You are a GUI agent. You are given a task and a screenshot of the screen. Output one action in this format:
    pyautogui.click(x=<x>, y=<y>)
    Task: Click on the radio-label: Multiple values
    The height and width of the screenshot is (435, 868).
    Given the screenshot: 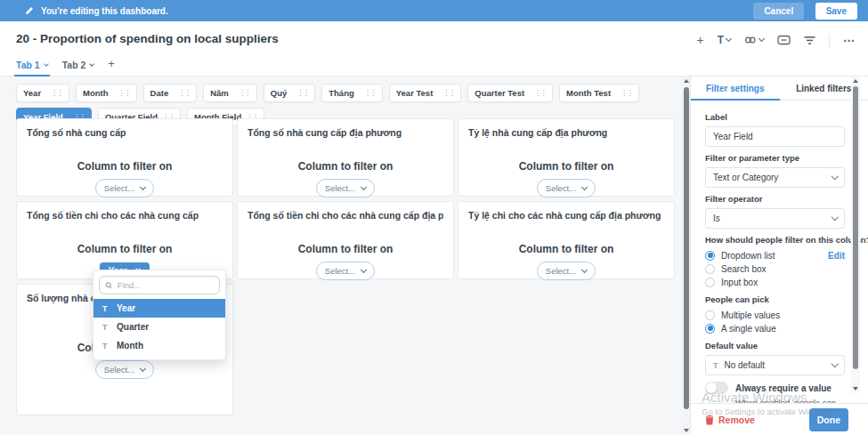 What is the action you would take?
    pyautogui.click(x=750, y=315)
    